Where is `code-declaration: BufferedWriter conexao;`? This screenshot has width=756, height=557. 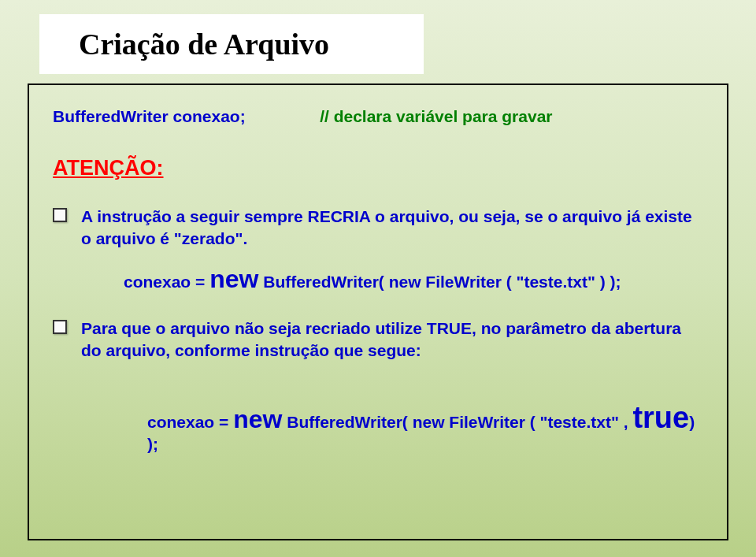 code-declaration: BufferedWriter conexao; is located at coordinates (150, 117).